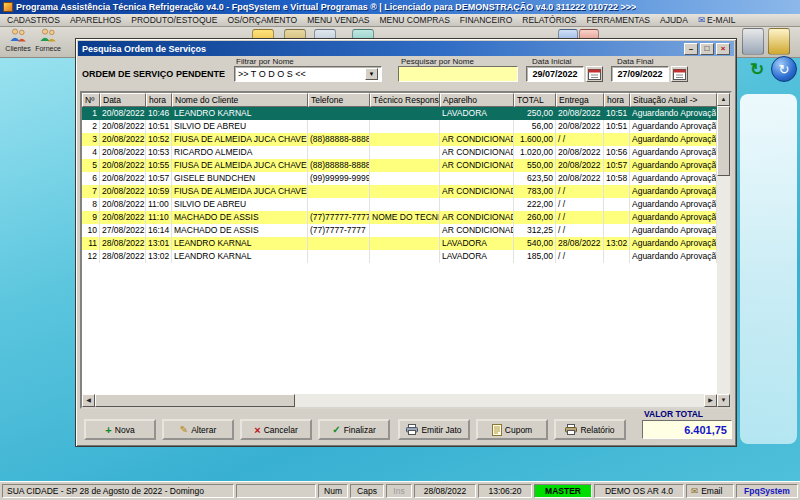  Describe the element at coordinates (123, 244) in the screenshot. I see `cell-data: 28/08/2022` at that location.